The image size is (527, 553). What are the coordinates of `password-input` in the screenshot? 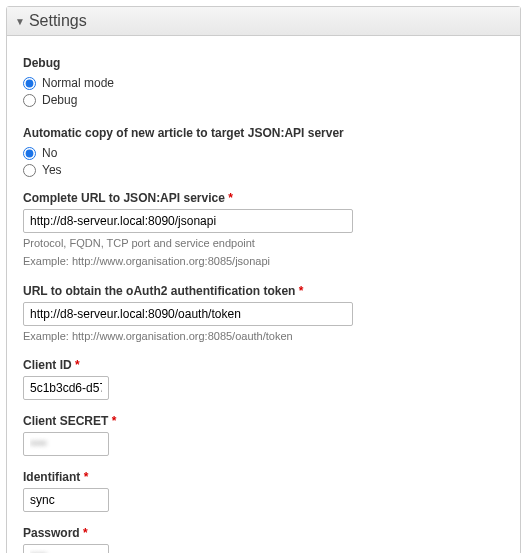 It's located at (66, 548).